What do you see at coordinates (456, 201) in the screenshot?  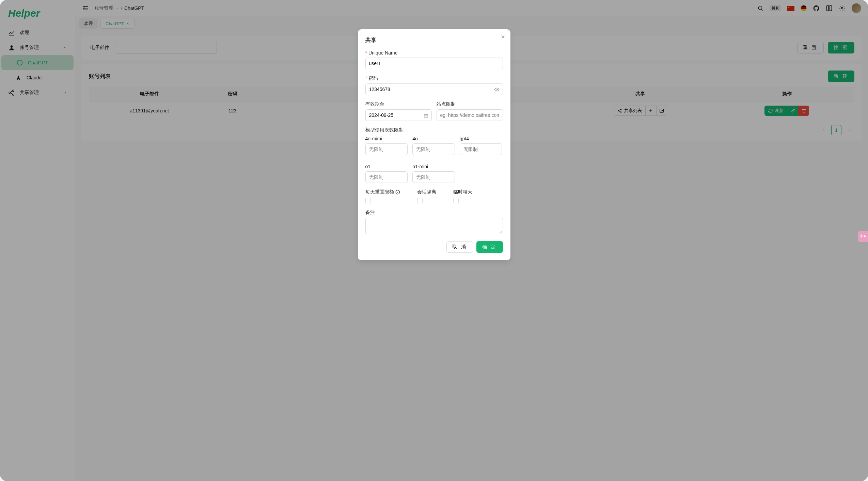 I see `temp-chat-checkbox` at bounding box center [456, 201].